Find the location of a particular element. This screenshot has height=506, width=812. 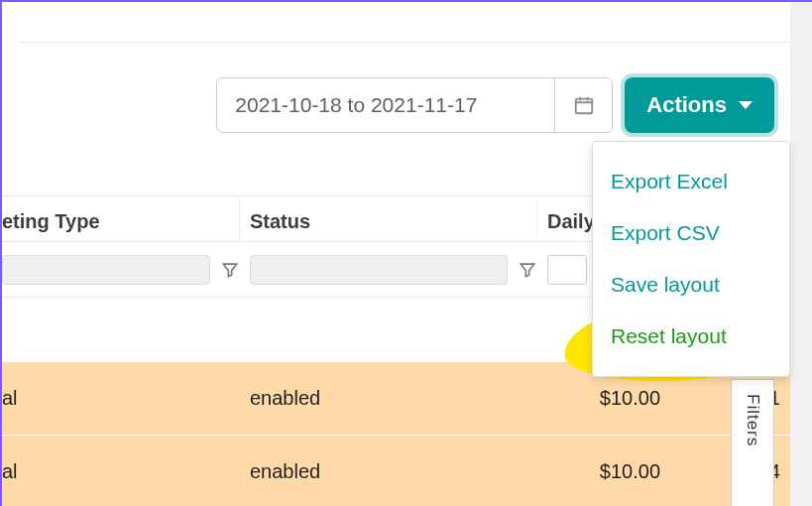

filter-input-targeting-type is located at coordinates (106, 270).